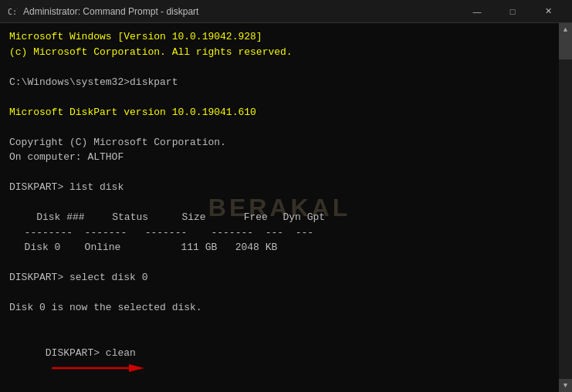 The width and height of the screenshot is (572, 392). What do you see at coordinates (279, 113) in the screenshot?
I see `diskpart-version-line: Microsoft DiskPart version 10.0.19041.61…` at bounding box center [279, 113].